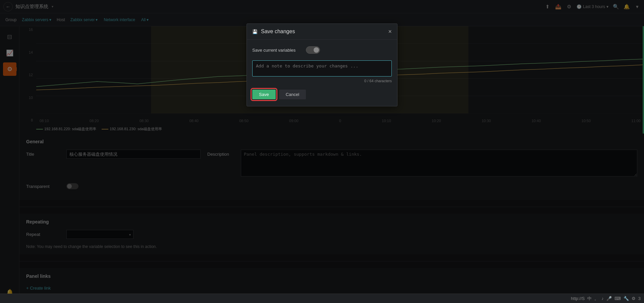 This screenshot has height=303, width=644. What do you see at coordinates (264, 95) in the screenshot?
I see `modal-save-button: Save` at bounding box center [264, 95].